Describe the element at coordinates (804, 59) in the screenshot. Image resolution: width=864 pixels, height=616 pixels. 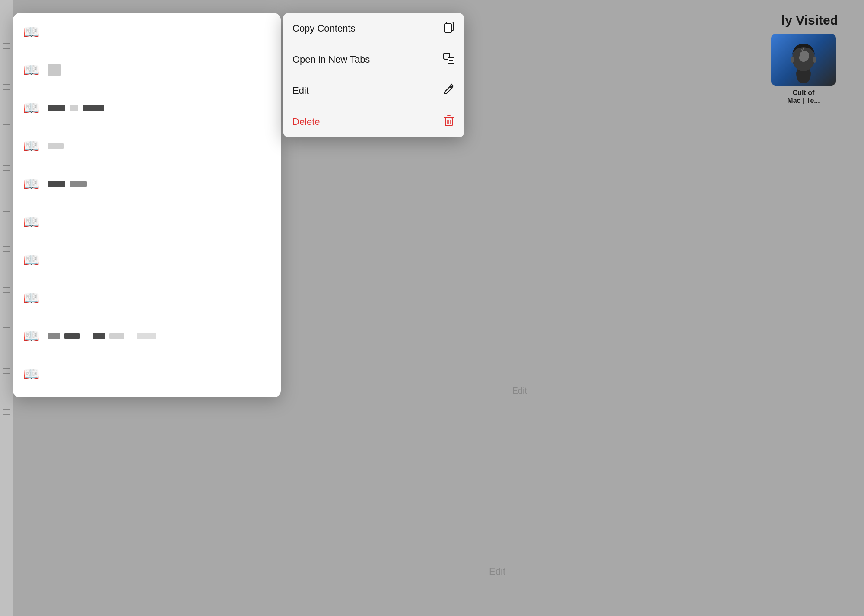
I see `freq-visited-section: ly Visited` at that location.